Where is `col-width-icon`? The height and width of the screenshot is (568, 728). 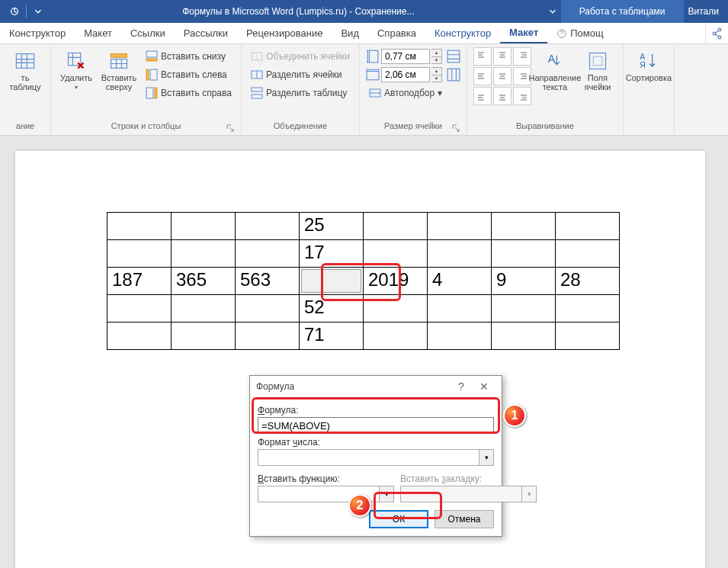 col-width-icon is located at coordinates (373, 75).